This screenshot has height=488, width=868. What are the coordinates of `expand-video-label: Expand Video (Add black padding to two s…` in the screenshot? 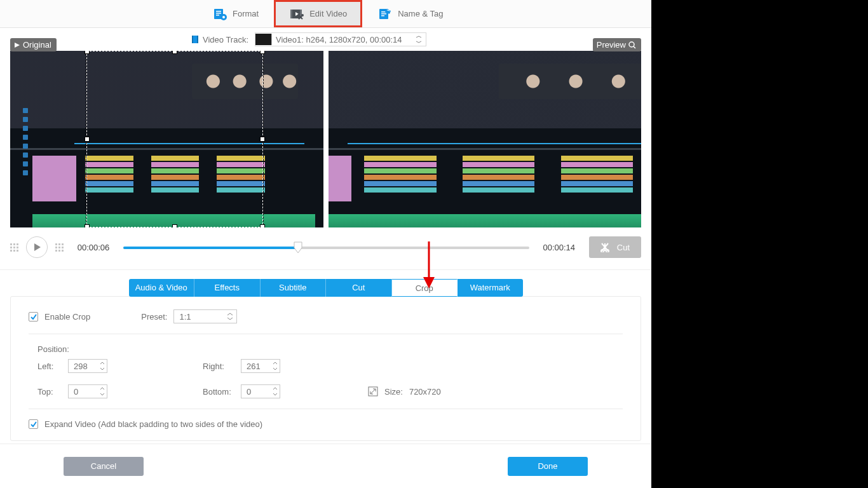 It's located at (154, 424).